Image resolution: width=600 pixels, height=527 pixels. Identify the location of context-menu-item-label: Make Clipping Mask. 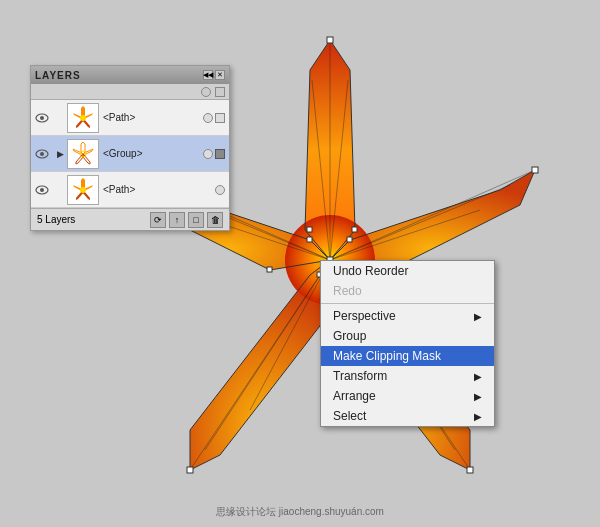
(387, 356).